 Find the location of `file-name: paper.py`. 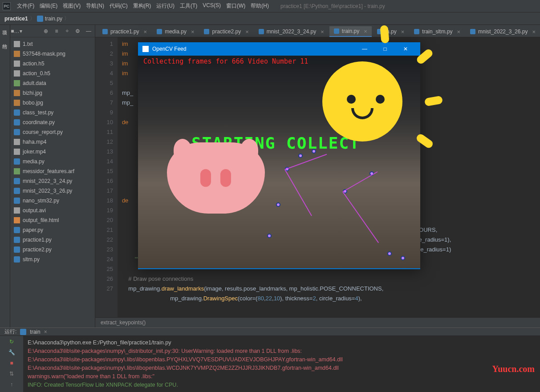

file-name: paper.py is located at coordinates (33, 230).